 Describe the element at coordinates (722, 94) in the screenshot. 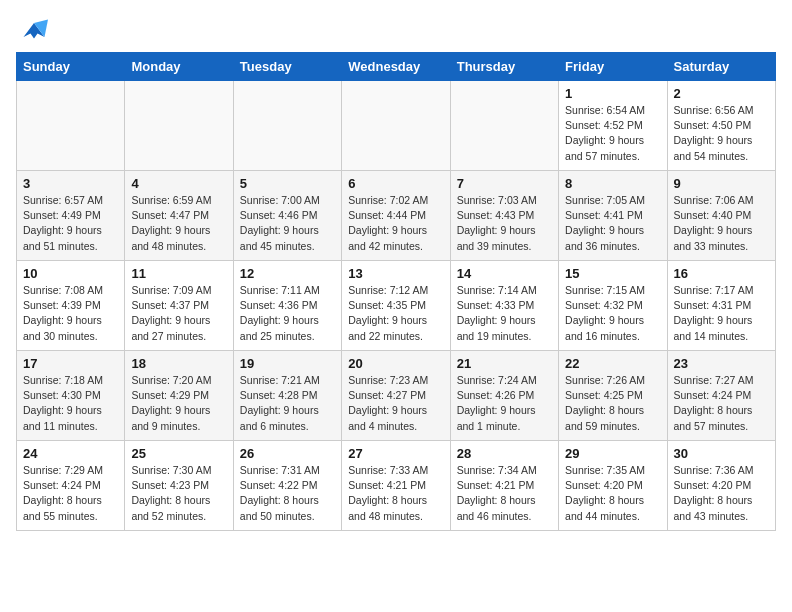

I see `day-number: 2` at that location.